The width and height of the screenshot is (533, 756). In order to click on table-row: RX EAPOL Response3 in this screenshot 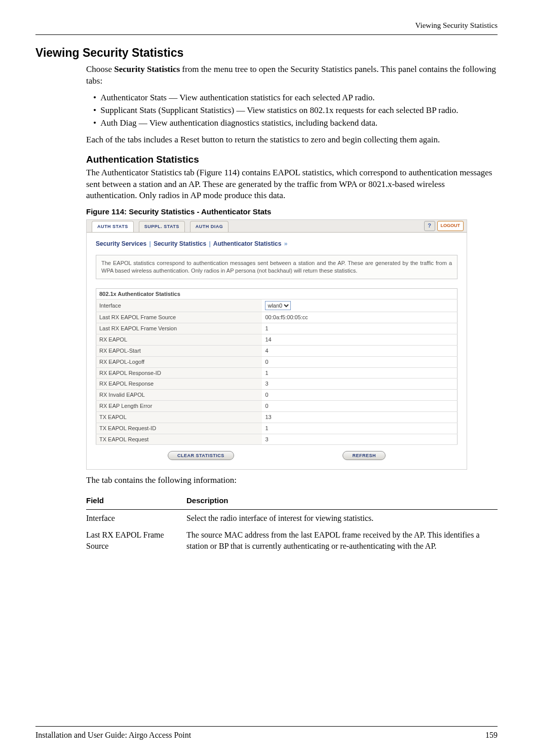, I will do `click(277, 384)`.